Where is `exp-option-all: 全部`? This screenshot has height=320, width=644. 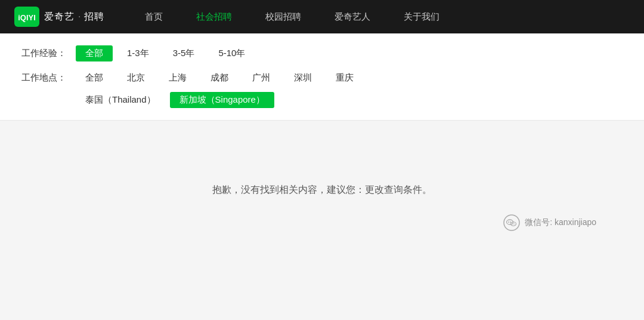 exp-option-all: 全部 is located at coordinates (94, 54).